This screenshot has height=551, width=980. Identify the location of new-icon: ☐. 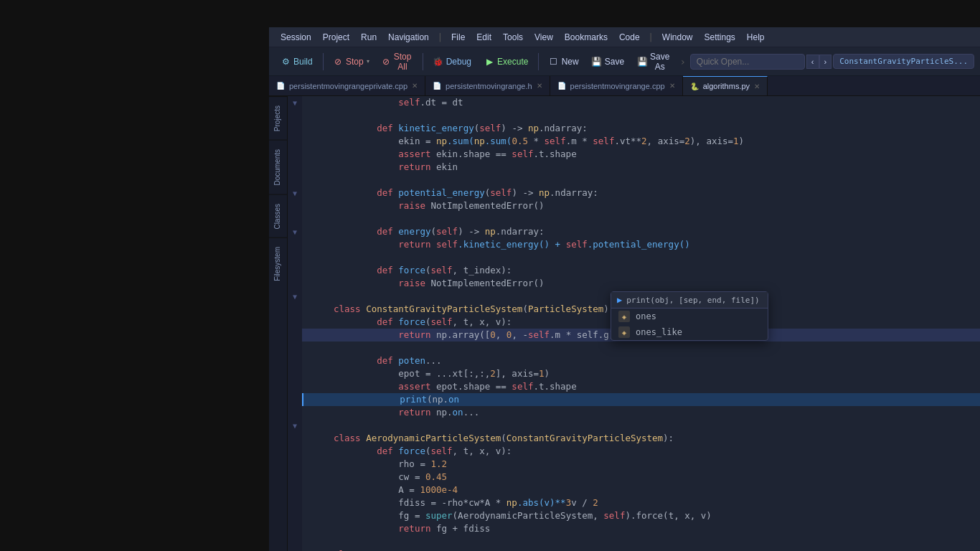
(554, 62).